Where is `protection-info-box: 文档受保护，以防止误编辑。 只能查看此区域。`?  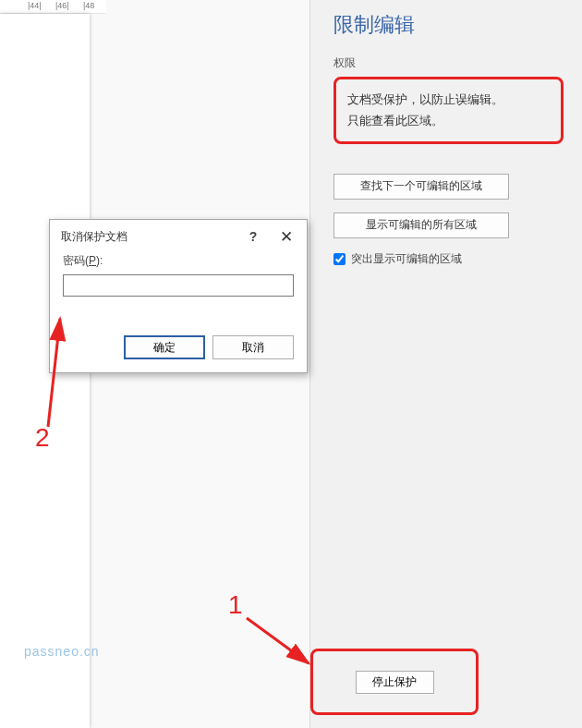 protection-info-box: 文档受保护，以防止误编辑。 只能查看此区域。 is located at coordinates (449, 111).